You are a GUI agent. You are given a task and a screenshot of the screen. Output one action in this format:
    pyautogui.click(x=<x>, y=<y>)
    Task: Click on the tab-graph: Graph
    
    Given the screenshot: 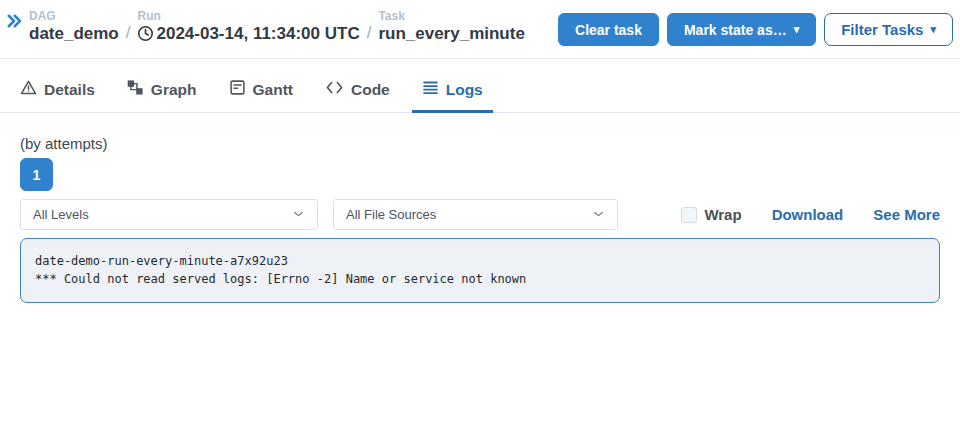 What is the action you would take?
    pyautogui.click(x=162, y=86)
    